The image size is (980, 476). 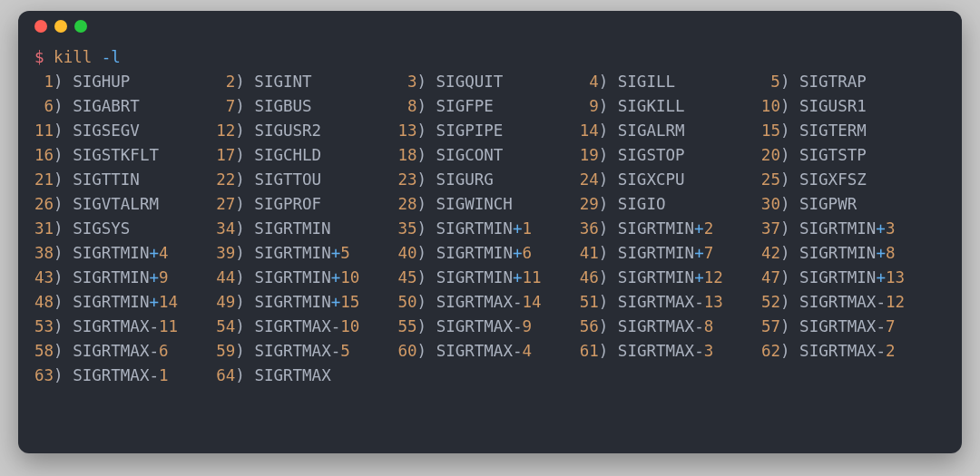 I want to click on signal-number: 23, so click(x=407, y=180).